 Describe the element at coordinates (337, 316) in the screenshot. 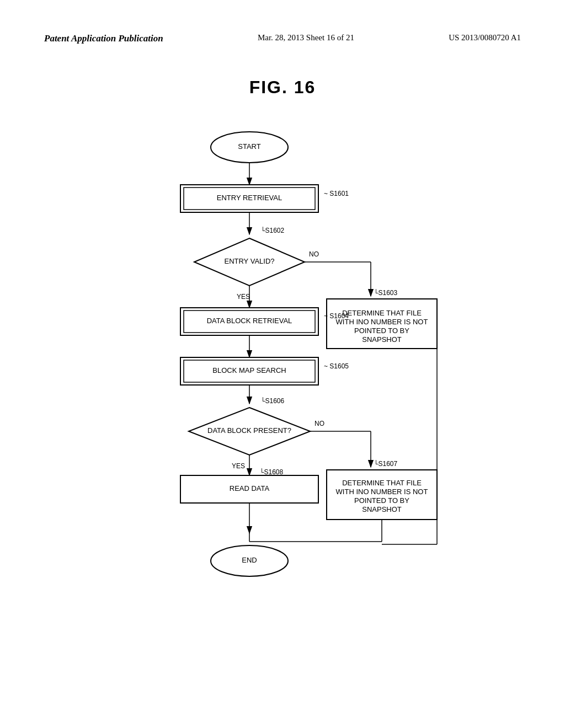

I see `s1604-step: ~ S1604` at that location.